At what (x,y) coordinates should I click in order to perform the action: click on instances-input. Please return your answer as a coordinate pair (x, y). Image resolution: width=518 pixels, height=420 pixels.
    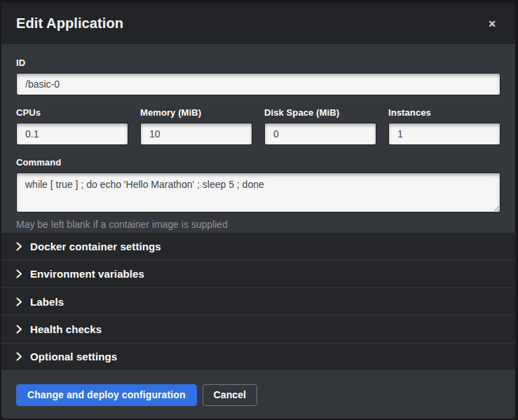
    Looking at the image, I should click on (444, 134).